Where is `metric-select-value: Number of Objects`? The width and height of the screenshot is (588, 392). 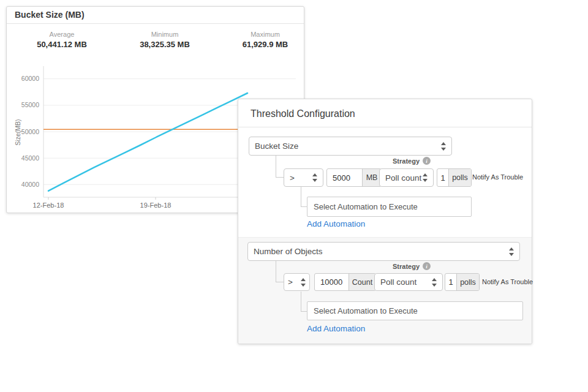
metric-select-value: Number of Objects is located at coordinates (288, 251).